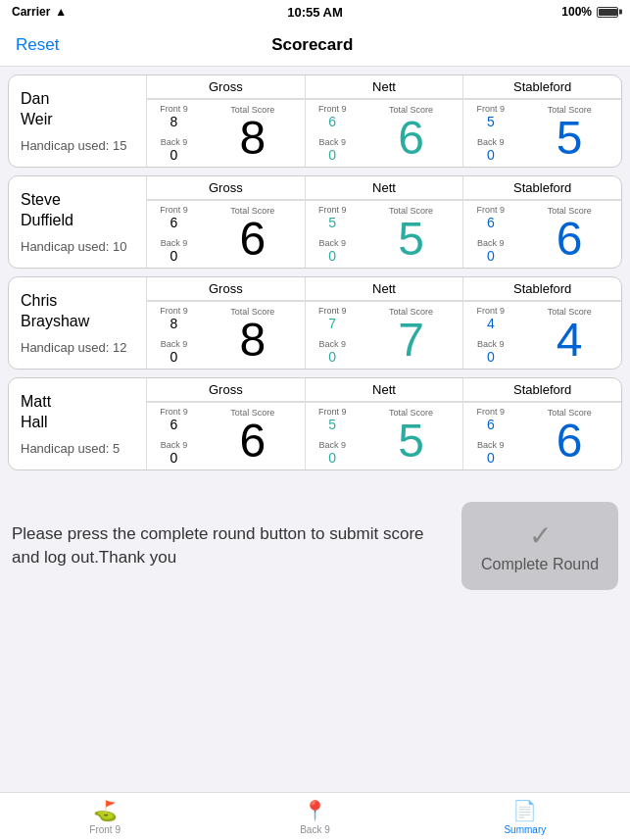 The width and height of the screenshot is (630, 840). What do you see at coordinates (412, 441) in the screenshot?
I see `nett-total-val-4: 5` at bounding box center [412, 441].